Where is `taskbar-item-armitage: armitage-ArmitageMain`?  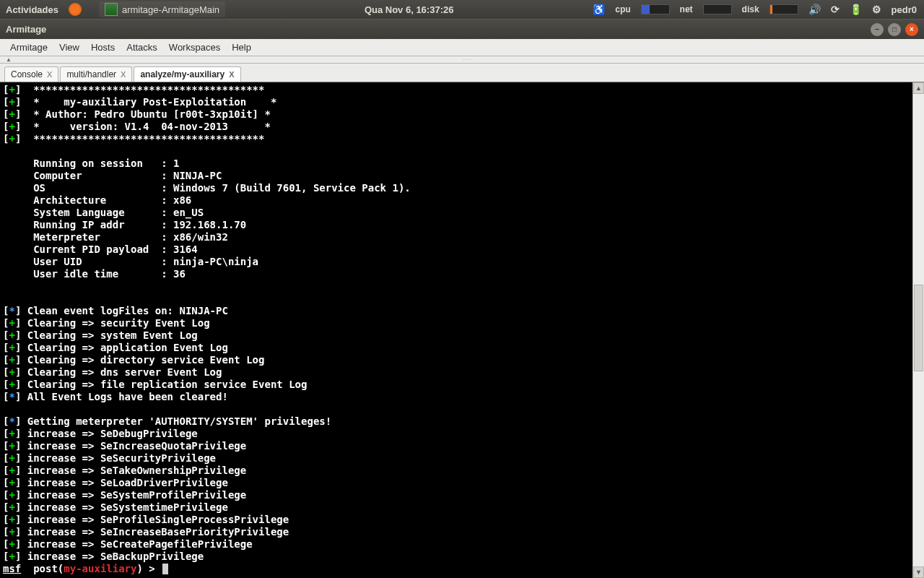 taskbar-item-armitage: armitage-ArmitageMain is located at coordinates (162, 9).